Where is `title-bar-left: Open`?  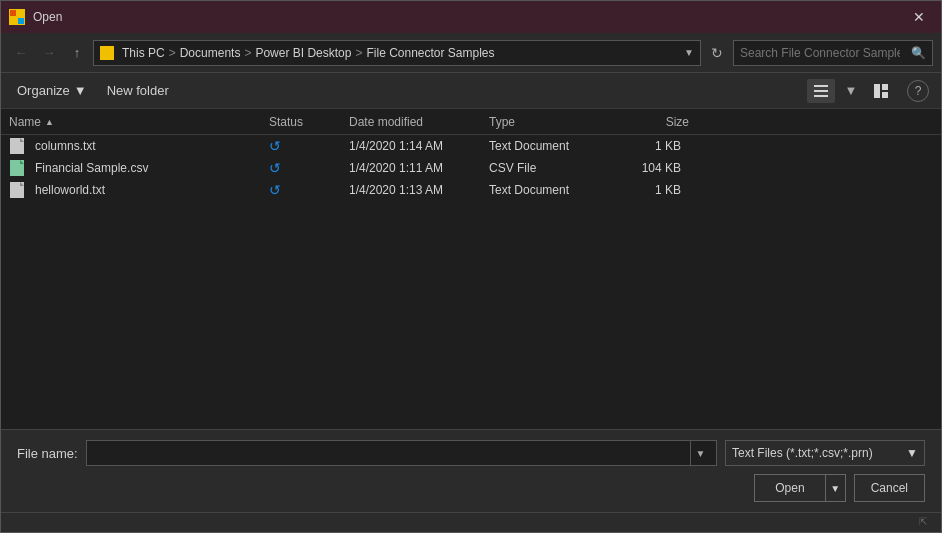
title-bar-left: Open is located at coordinates (36, 17).